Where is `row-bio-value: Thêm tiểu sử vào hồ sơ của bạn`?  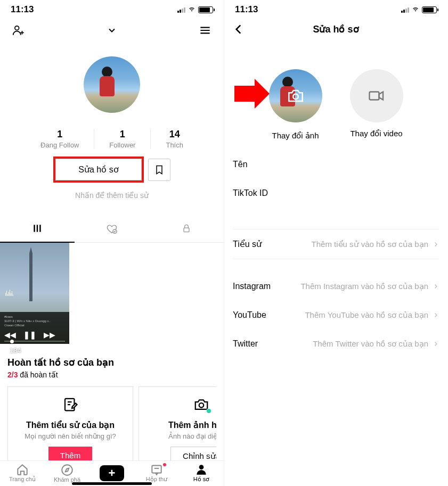 row-bio-value: Thêm tiểu sử vào hồ sơ của bạn is located at coordinates (375, 244).